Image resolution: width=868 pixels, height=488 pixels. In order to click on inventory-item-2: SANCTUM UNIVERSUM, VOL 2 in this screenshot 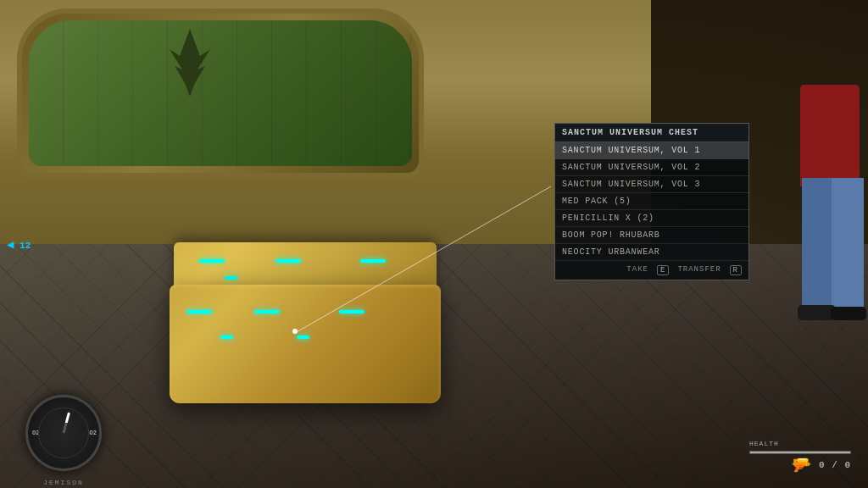, I will do `click(652, 168)`.